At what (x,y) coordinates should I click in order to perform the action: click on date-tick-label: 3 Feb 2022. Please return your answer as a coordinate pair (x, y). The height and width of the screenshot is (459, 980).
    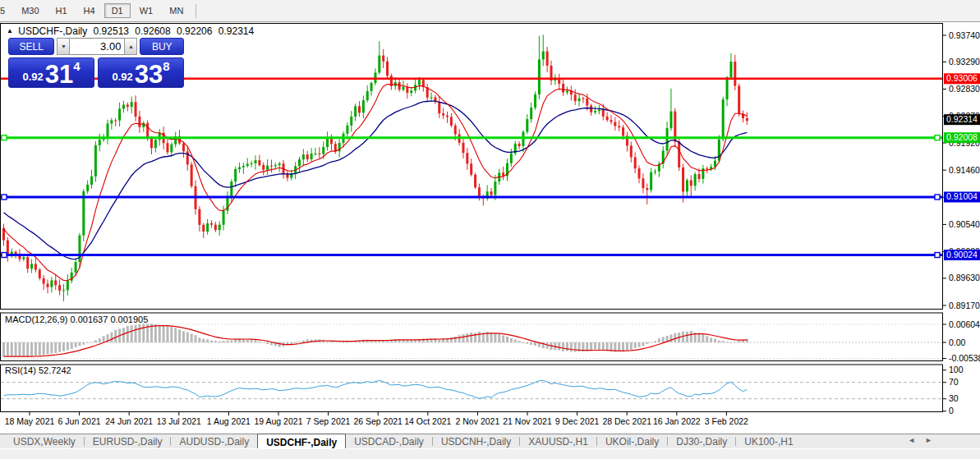
    Looking at the image, I should click on (726, 421).